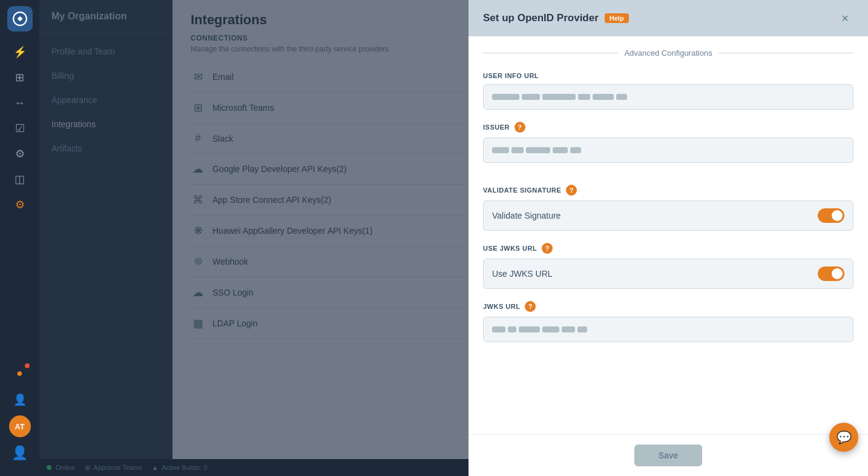 The height and width of the screenshot is (476, 868). I want to click on field-label-validate-sig: VALIDATE SIGNATURE ?, so click(668, 190).